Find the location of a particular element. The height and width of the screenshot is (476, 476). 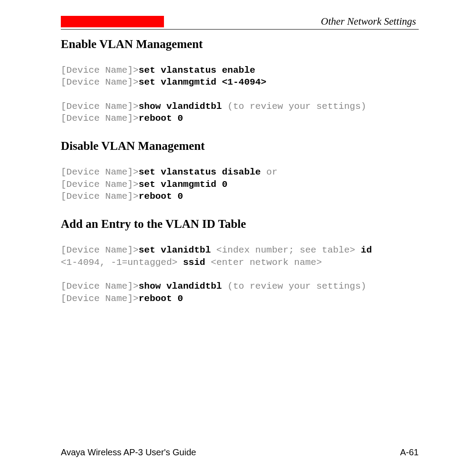

command: set vlanstatus disable is located at coordinates (199, 172).